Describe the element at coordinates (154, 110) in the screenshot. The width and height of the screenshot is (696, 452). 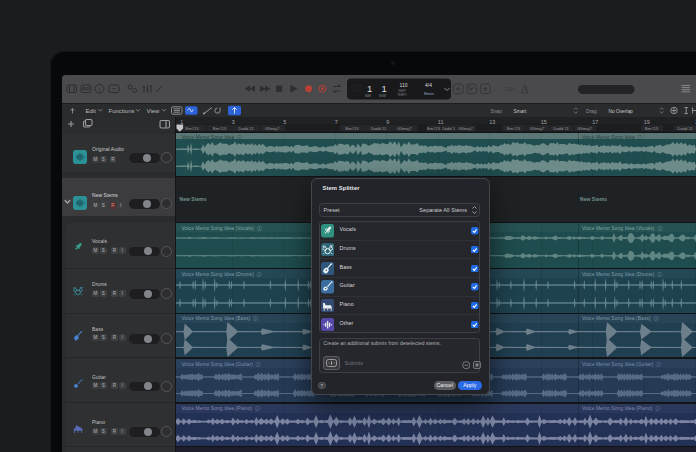
I see `svg-text: View` at that location.